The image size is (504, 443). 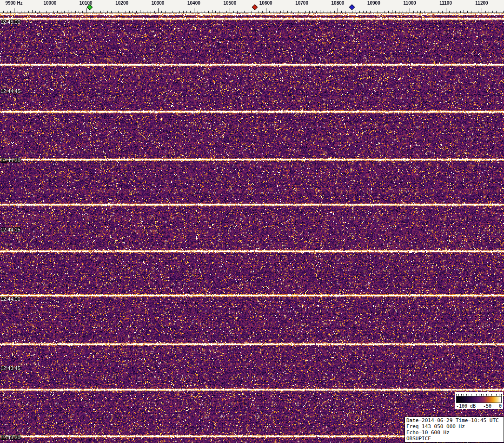 I want to click on colorbar-mid-label: -50, so click(x=487, y=406).